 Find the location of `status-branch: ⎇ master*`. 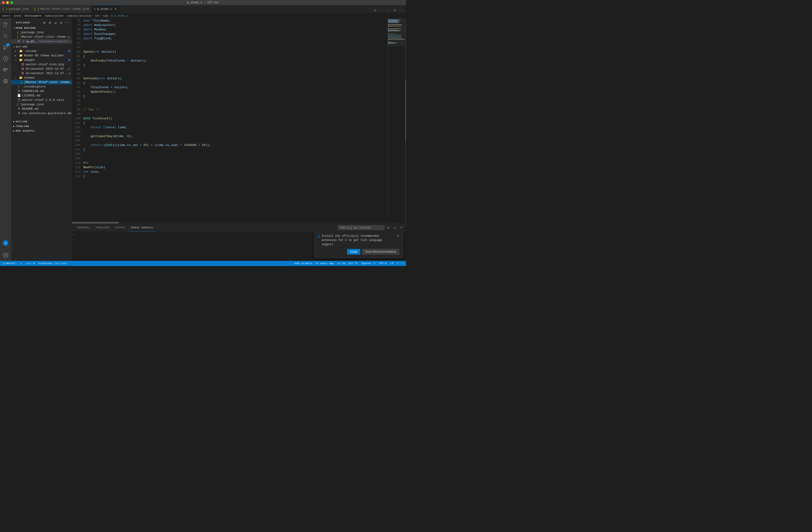

status-branch: ⎇ master* is located at coordinates (9, 263).